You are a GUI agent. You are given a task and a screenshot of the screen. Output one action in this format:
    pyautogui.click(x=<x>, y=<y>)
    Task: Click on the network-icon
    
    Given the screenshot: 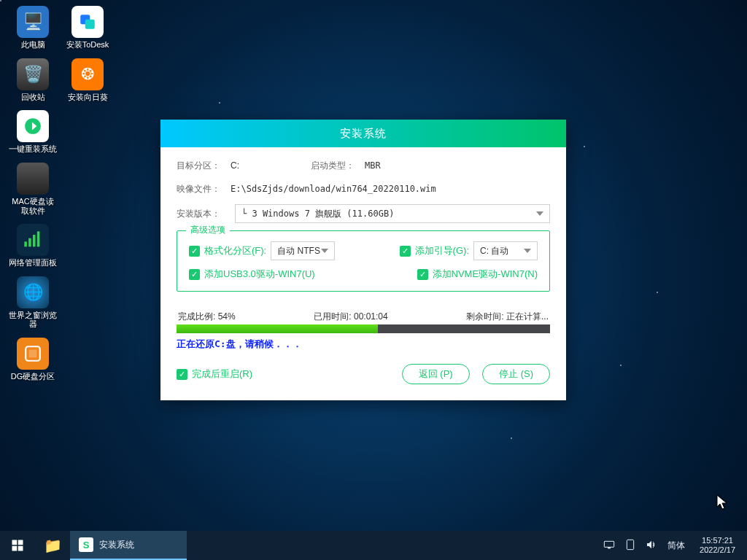 What is the action you would take?
    pyautogui.click(x=33, y=240)
    